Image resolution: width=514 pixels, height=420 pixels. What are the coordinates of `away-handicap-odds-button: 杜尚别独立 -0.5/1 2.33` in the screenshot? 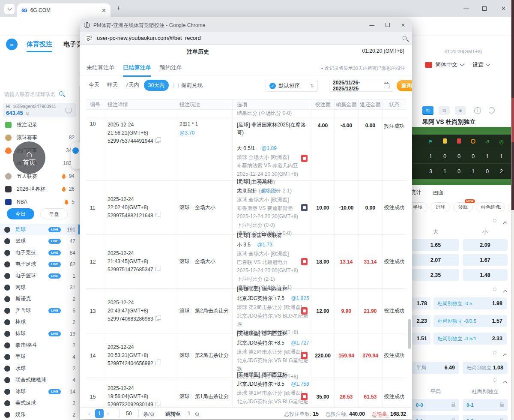 It's located at (470, 339).